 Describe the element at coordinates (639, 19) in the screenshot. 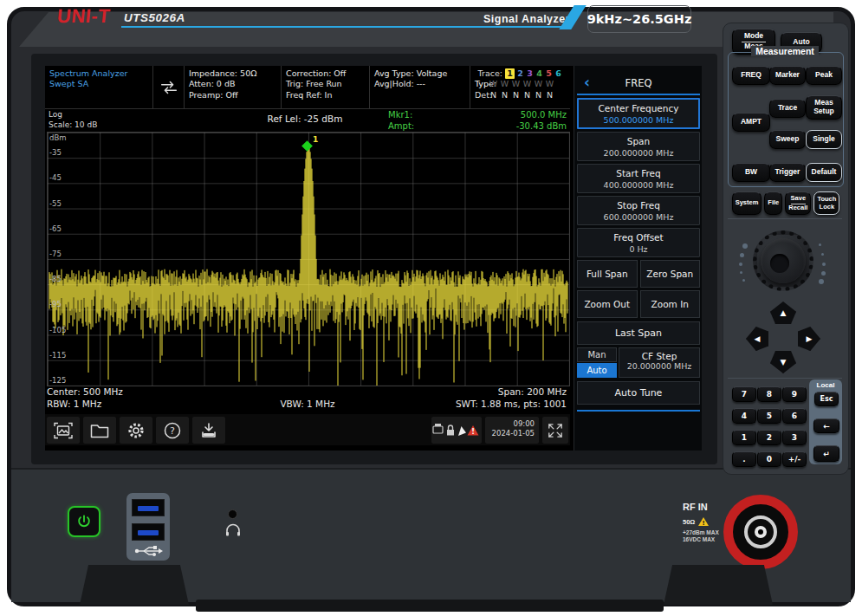

I see `frequency-range: 9kHz~26.5GHz` at that location.